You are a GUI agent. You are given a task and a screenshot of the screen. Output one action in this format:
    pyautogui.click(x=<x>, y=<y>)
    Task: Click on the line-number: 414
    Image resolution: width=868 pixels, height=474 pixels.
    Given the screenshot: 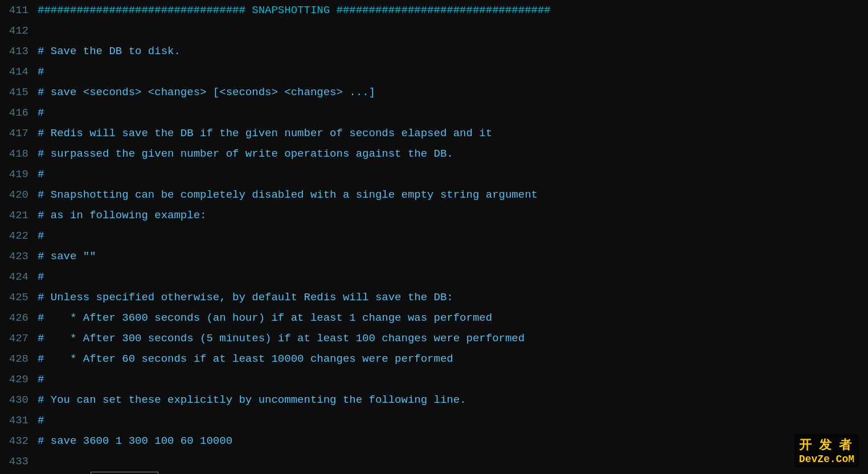 What is the action you would take?
    pyautogui.click(x=21, y=72)
    